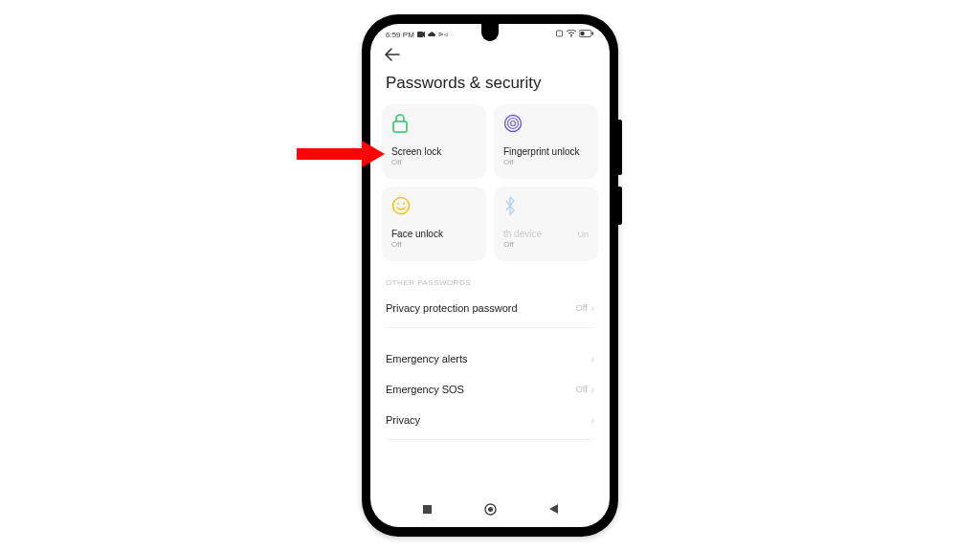 The height and width of the screenshot is (551, 980). Describe the element at coordinates (432, 34) in the screenshot. I see `cloud-icon` at that location.